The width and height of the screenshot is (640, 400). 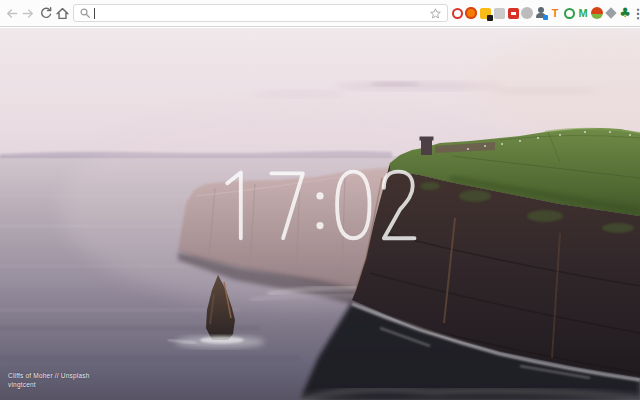 What do you see at coordinates (85, 13) in the screenshot?
I see `magnifier-icon` at bounding box center [85, 13].